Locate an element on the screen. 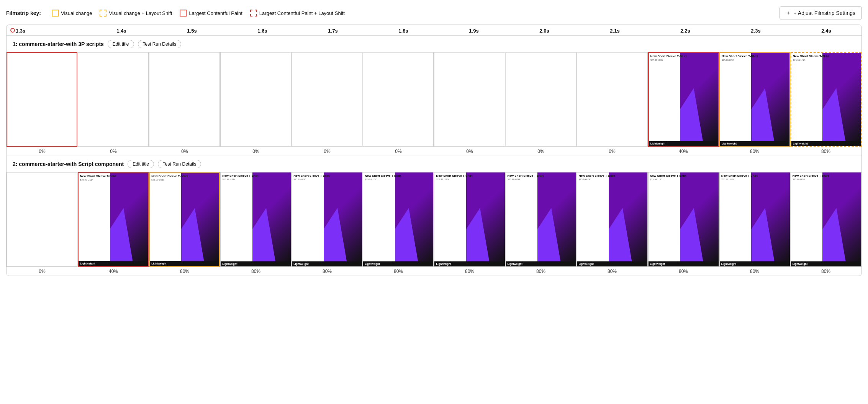 The image size is (868, 404). frame-cell-r1-f1 is located at coordinates (42, 100).